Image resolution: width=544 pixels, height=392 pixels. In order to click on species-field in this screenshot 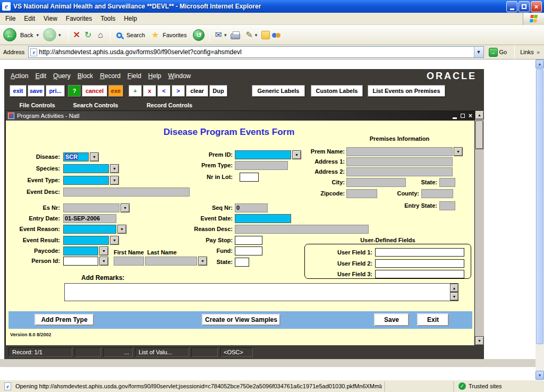, I will do `click(86, 169)`.